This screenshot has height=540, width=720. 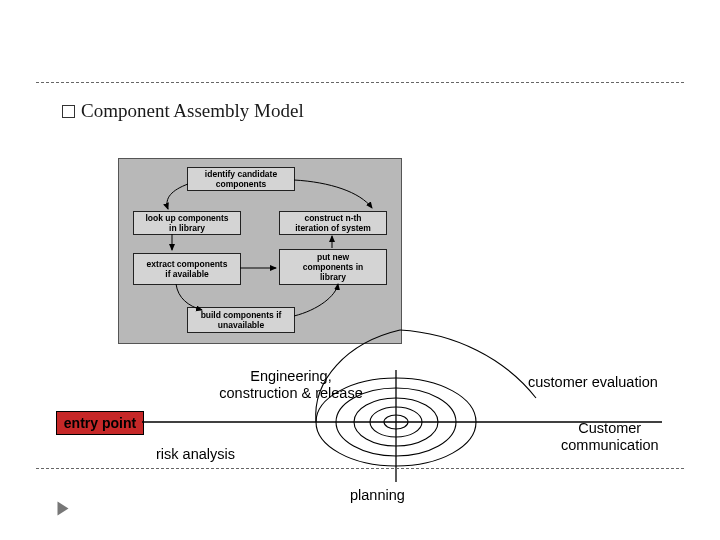 What do you see at coordinates (593, 382) in the screenshot?
I see `label-customer-eval: customer evaluation` at bounding box center [593, 382].